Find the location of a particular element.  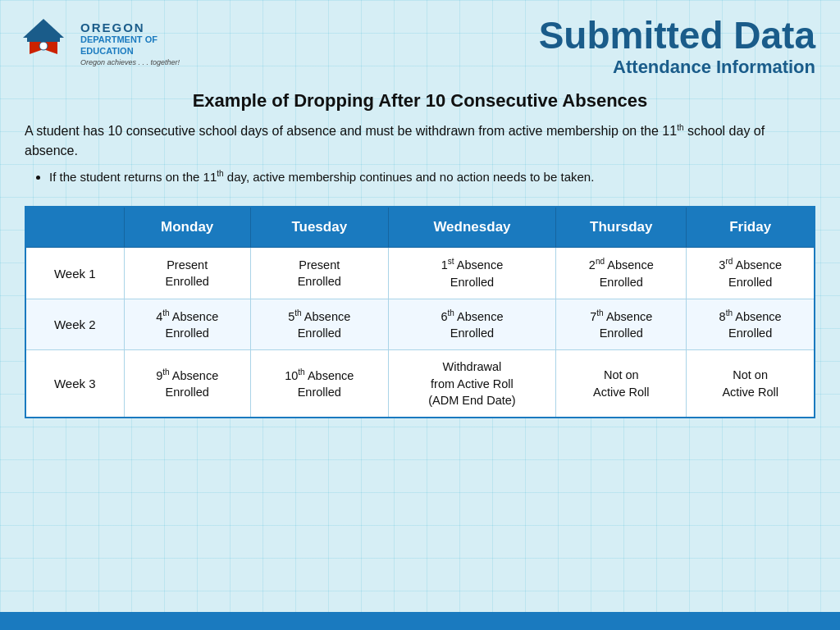

cell-w3-wed: Withdrawalfrom Active Roll(ADM End Date) is located at coordinates (472, 384).